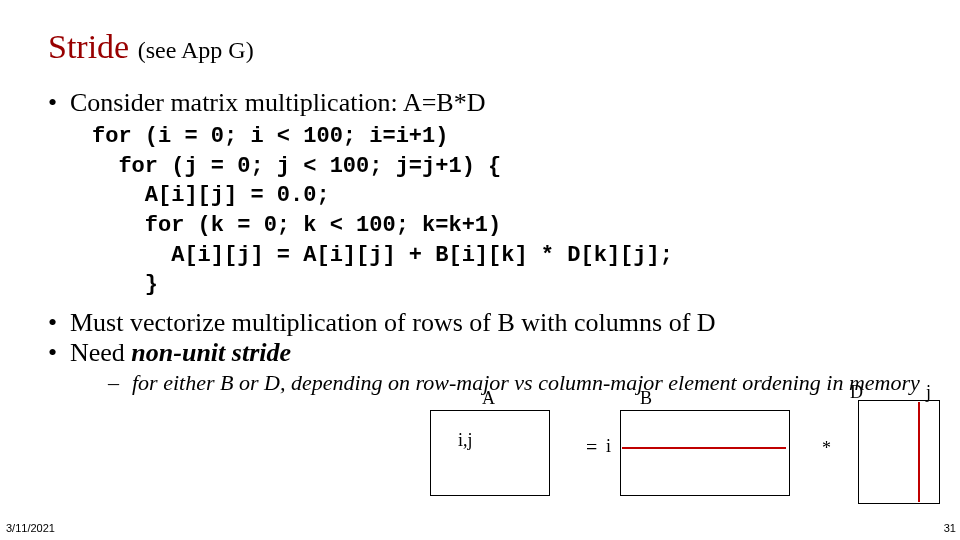 The width and height of the screenshot is (960, 540). Describe the element at coordinates (705, 453) in the screenshot. I see `matrix-B` at that location.